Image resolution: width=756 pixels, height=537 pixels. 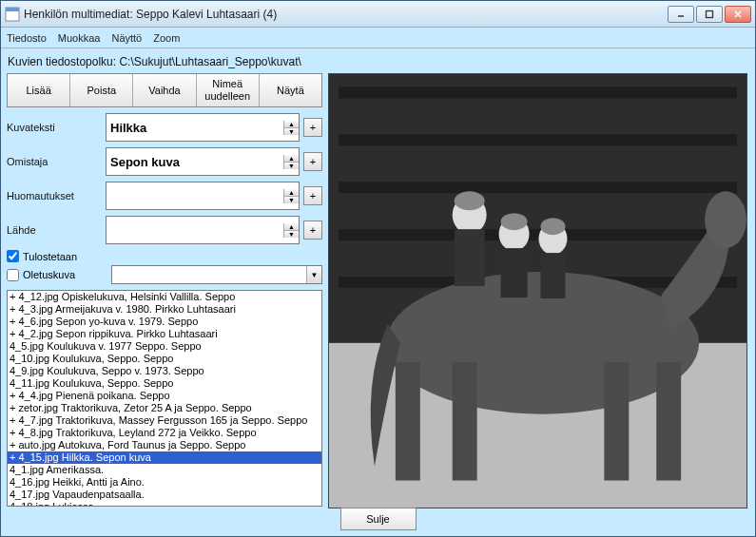 I want to click on maximize-button, so click(x=709, y=14).